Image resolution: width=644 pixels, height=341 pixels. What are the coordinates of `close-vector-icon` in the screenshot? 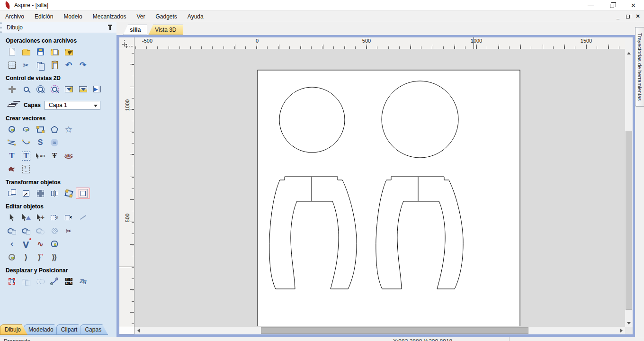 It's located at (54, 244).